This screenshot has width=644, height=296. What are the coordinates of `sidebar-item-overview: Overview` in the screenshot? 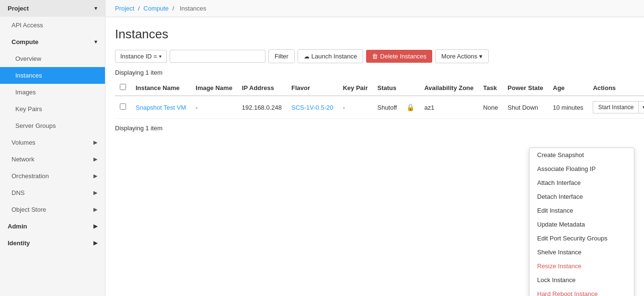 It's located at (53, 58).